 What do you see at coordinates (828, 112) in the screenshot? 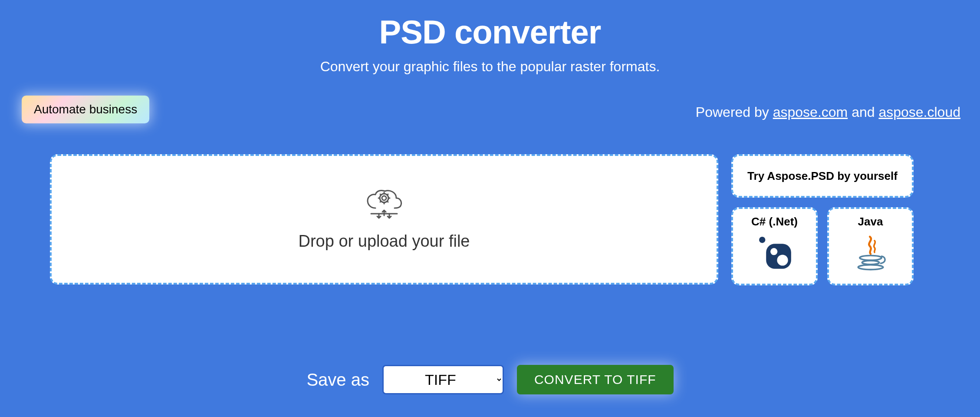
I see `powered-by-text: Powered by aspose.com and aspose.cloud` at bounding box center [828, 112].